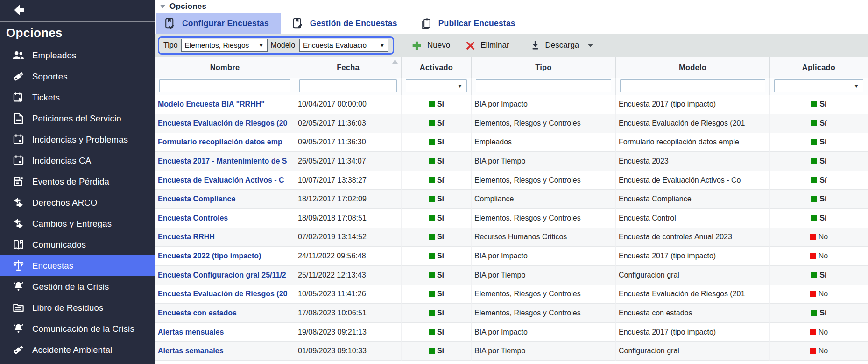  Describe the element at coordinates (78, 265) in the screenshot. I see `sidebar-item-encuestas: Encuestas` at that location.